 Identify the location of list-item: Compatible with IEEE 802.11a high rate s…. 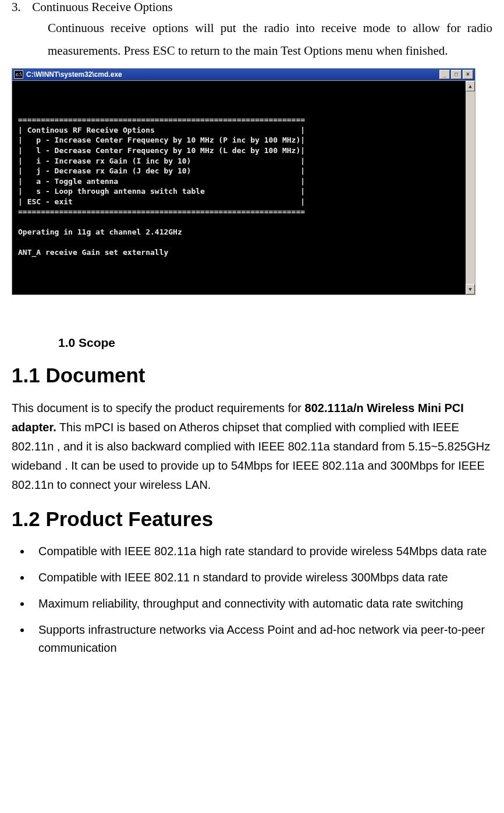
(262, 552).